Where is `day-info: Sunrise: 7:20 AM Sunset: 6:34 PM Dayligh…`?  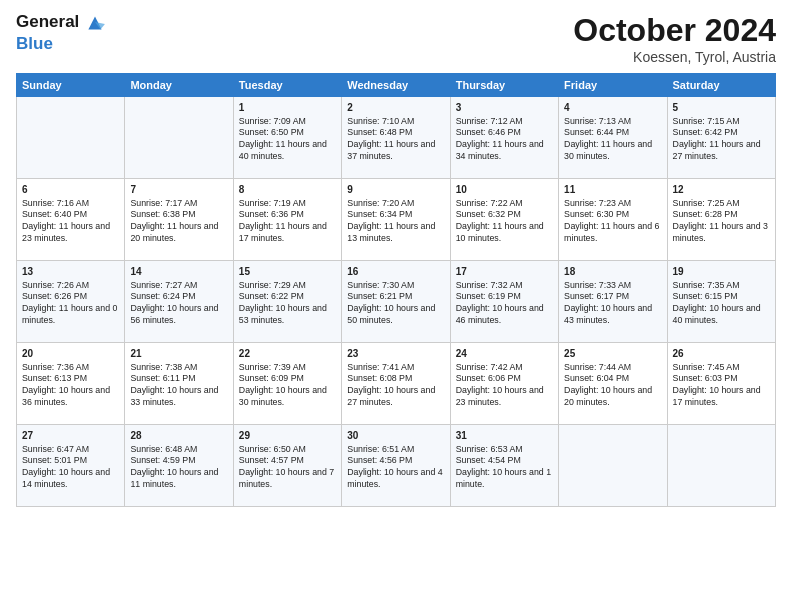 day-info: Sunrise: 7:20 AM Sunset: 6:34 PM Dayligh… is located at coordinates (396, 222).